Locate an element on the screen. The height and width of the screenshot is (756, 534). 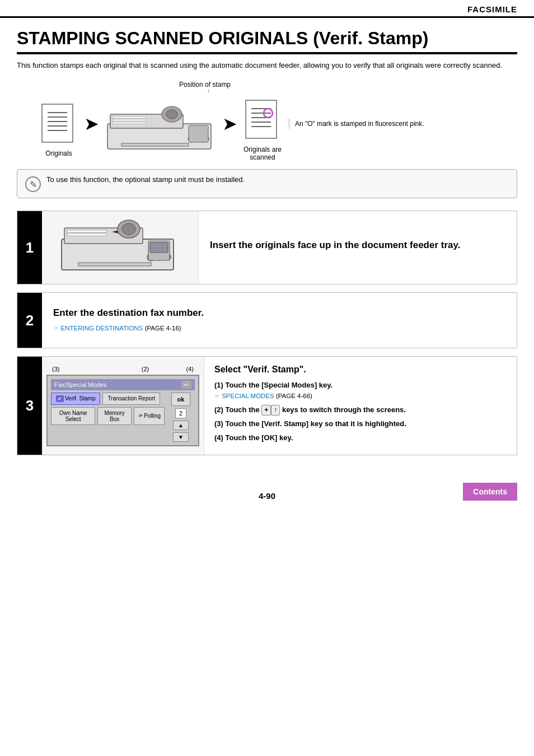
step-1-text: Insert the originals face up in the docu… is located at coordinates (358, 248).